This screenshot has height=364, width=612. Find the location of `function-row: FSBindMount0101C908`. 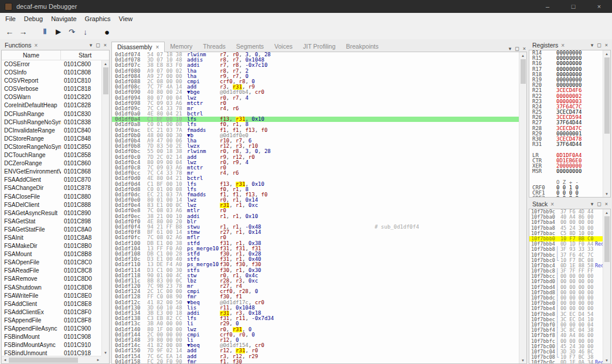

function-row: FSBindMount0101C908 is located at coordinates (52, 337).